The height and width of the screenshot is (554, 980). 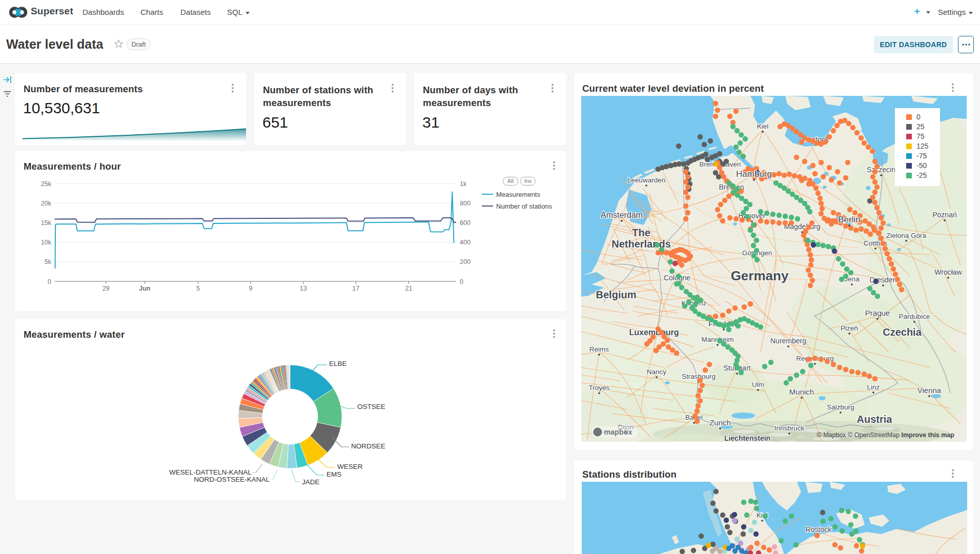 What do you see at coordinates (747, 438) in the screenshot?
I see `svg-text: Liechtenstein` at bounding box center [747, 438].